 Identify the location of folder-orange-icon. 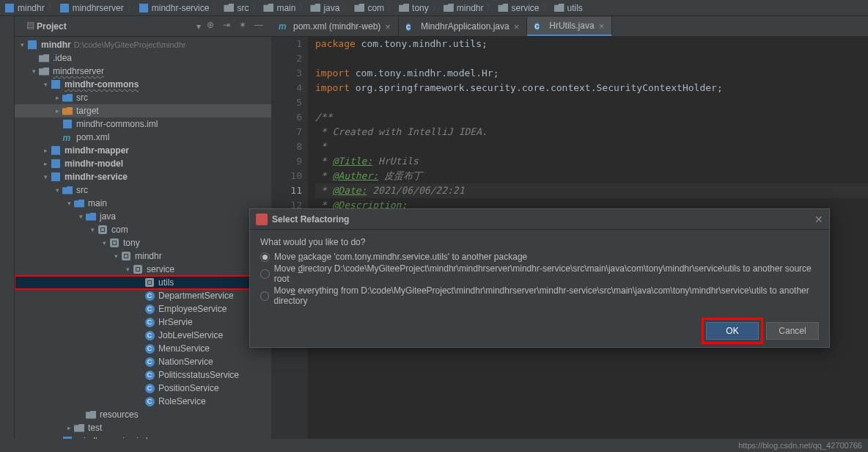
(67, 111).